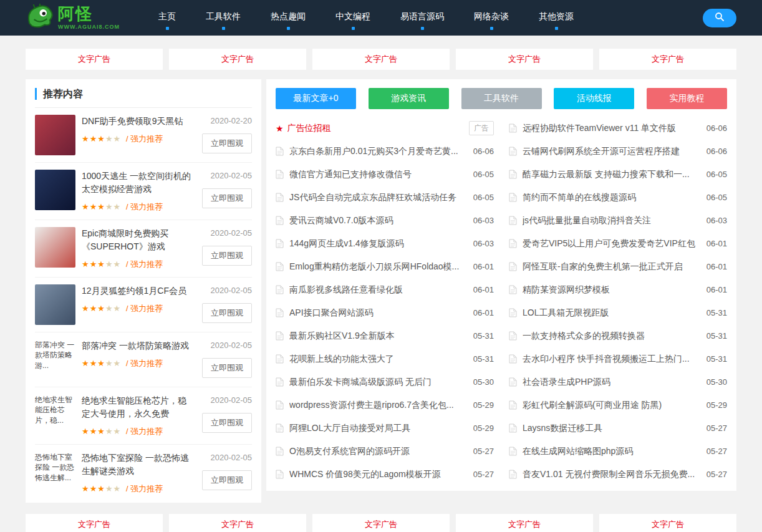  What do you see at coordinates (611, 313) in the screenshot?
I see `article-link: LOL工具箱无限视距版` at bounding box center [611, 313].